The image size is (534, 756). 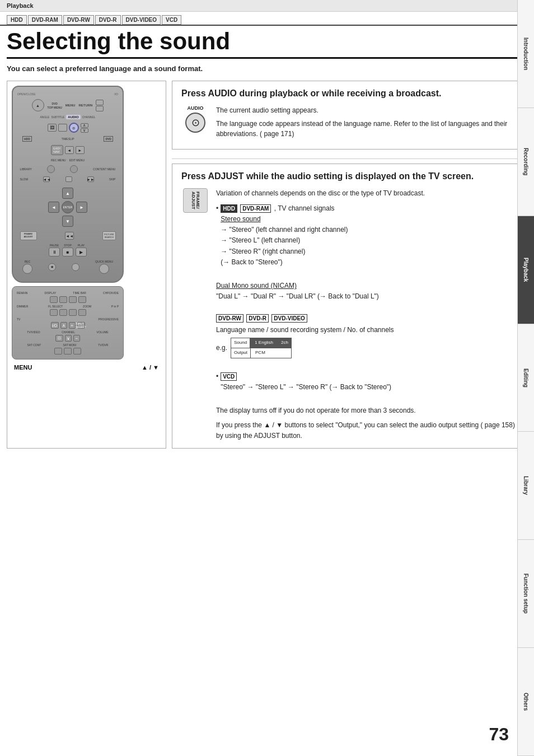 What do you see at coordinates (252, 262) in the screenshot?
I see `arrow4: (→ Back to "Stereo")` at bounding box center [252, 262].